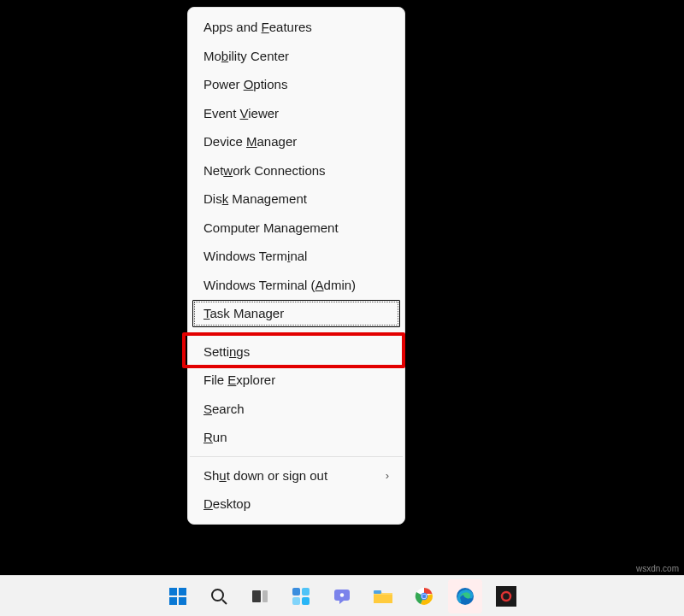  What do you see at coordinates (296, 85) in the screenshot?
I see `menu-power-options: Power Options` at bounding box center [296, 85].